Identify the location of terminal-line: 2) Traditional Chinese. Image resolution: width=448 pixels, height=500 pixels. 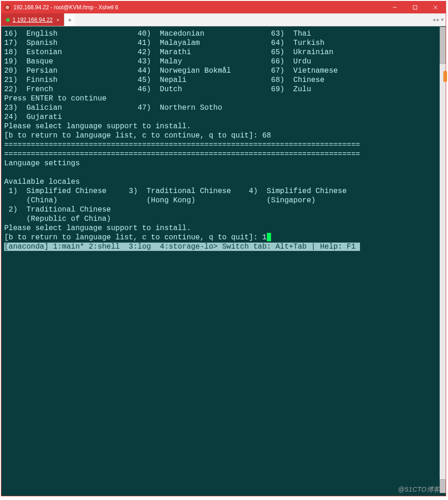
(224, 210).